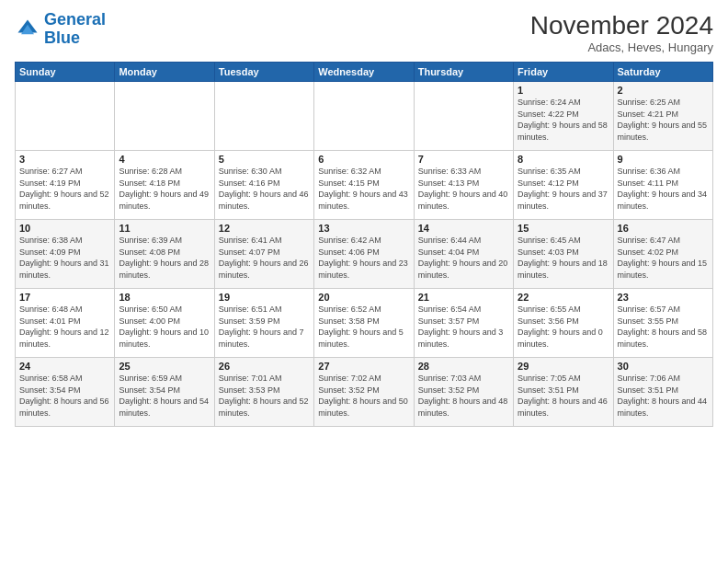 This screenshot has width=728, height=563. What do you see at coordinates (64, 366) in the screenshot?
I see `day-number: 24` at bounding box center [64, 366].